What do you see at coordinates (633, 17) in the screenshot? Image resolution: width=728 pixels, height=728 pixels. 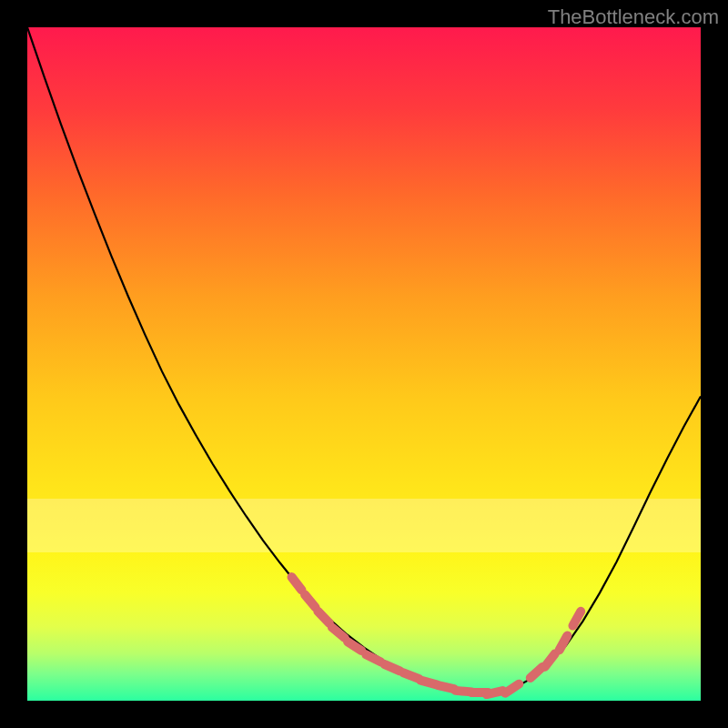 I see `watermark-text: TheBottleneck.com` at bounding box center [633, 17].